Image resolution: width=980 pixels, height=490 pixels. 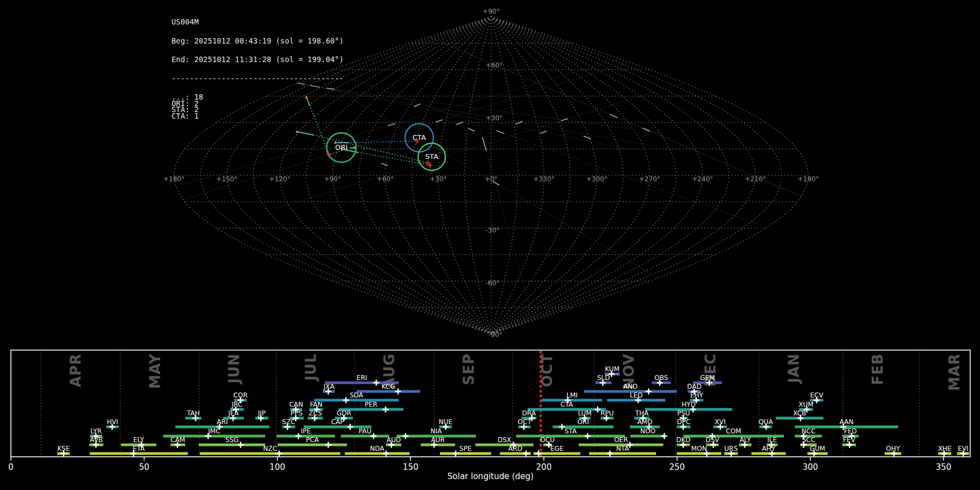 I want to click on shower-code-label-ERI: ERI, so click(x=362, y=378).